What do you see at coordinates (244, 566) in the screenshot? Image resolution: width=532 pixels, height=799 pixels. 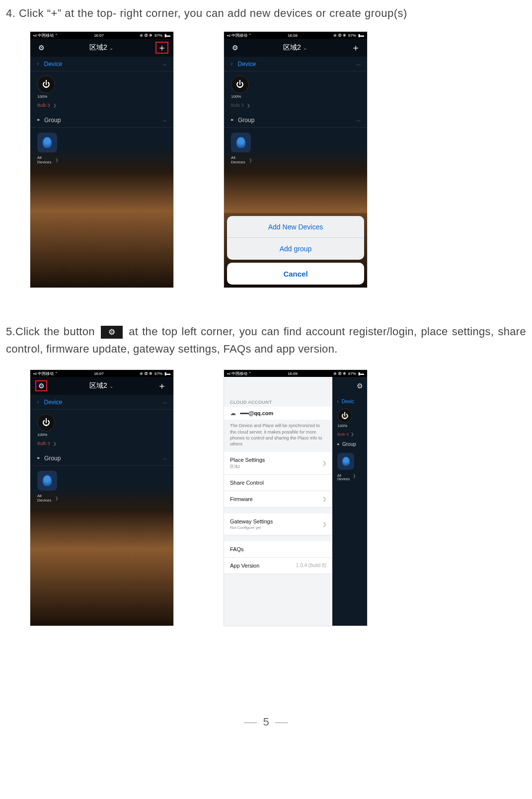 I see `app-version-label: App Version` at bounding box center [244, 566].